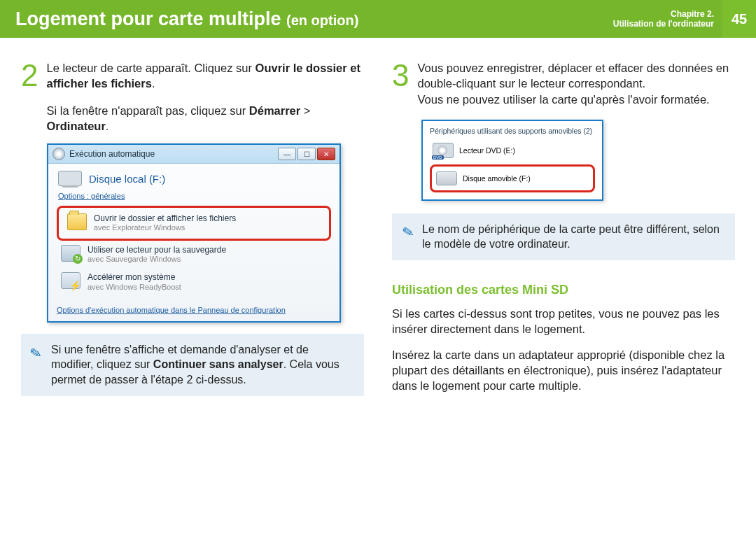  What do you see at coordinates (512, 150) in the screenshot?
I see `devwin-row-dvd: DVD Lecteur DVD (E:)` at bounding box center [512, 150].